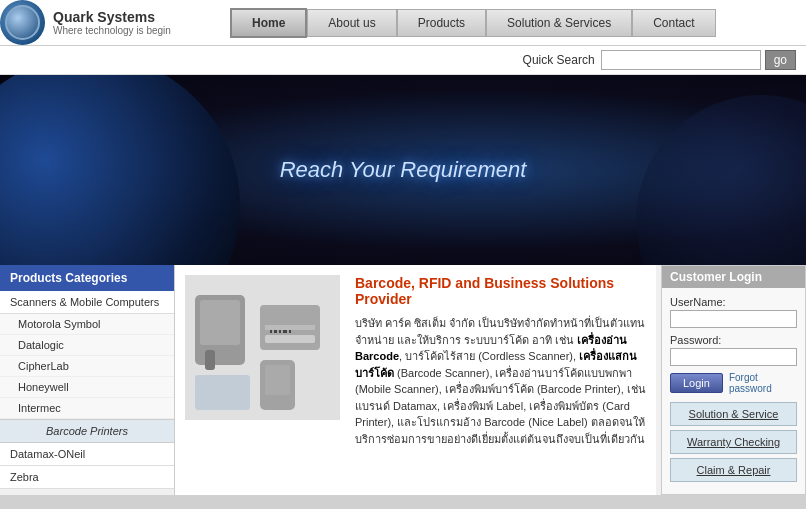  What do you see at coordinates (500, 381) in the screenshot?
I see `product-body: บริษัท คาร์ค ซิสเต็ม จำกัด เป็นบริษัทจำก…` at bounding box center [500, 381].